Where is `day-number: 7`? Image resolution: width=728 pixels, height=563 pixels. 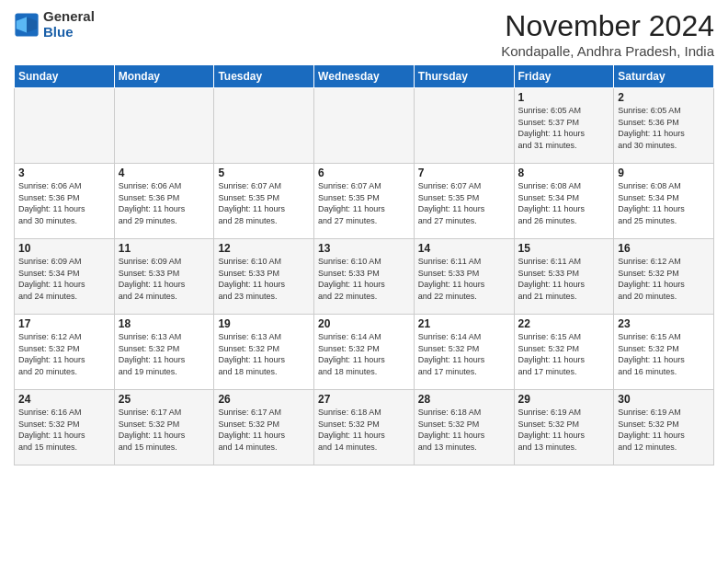 day-number: 7 is located at coordinates (464, 173).